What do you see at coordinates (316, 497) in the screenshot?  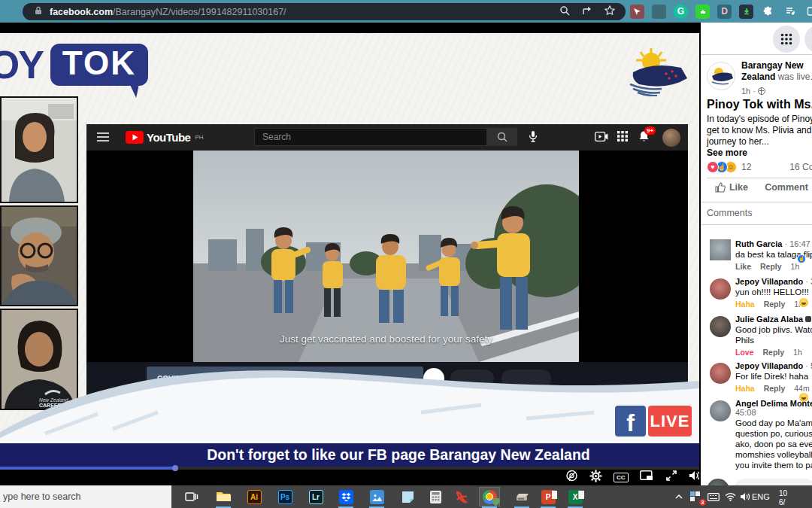 I see `lightroom-icon: Lr` at bounding box center [316, 497].